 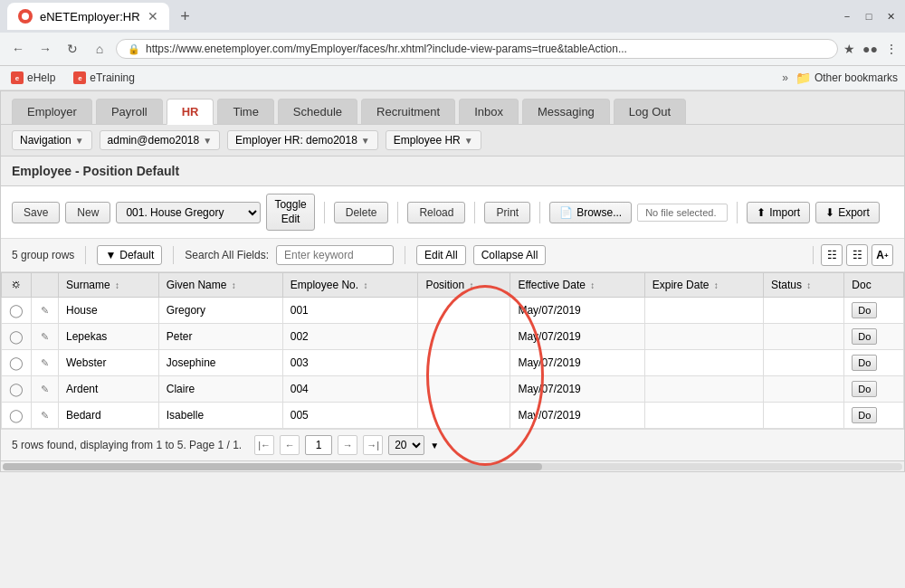 What do you see at coordinates (590, 213) in the screenshot?
I see `browse-button: 📄 Browse...` at bounding box center [590, 213].